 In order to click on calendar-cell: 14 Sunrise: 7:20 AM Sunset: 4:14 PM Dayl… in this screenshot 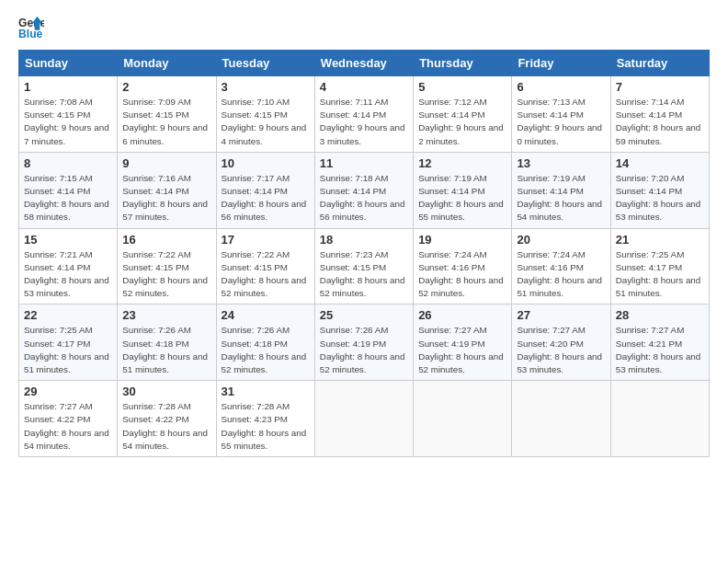, I will do `click(660, 190)`.